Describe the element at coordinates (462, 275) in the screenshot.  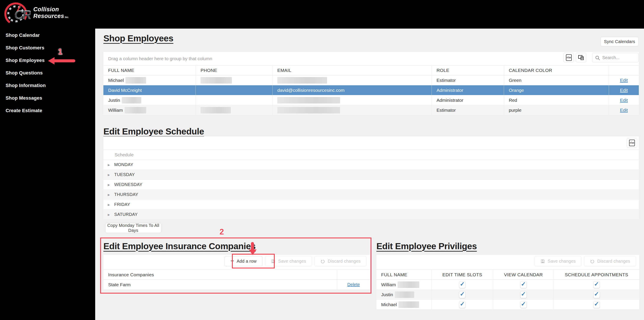
I see `column-header: EDIT TIME SLOTS` at that location.